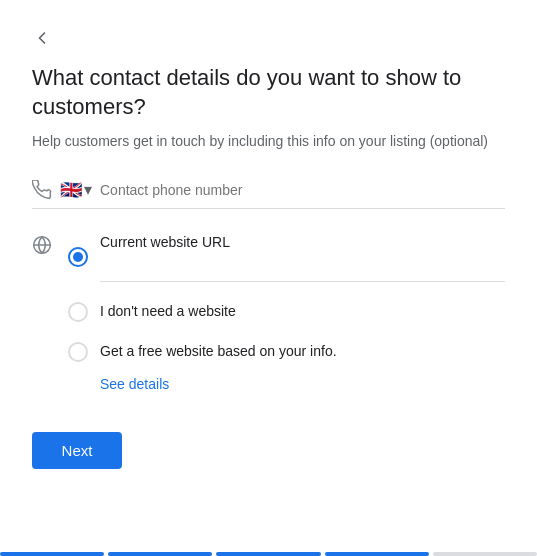 The height and width of the screenshot is (556, 537). What do you see at coordinates (268, 194) in the screenshot?
I see `phone-row: 🇬🇧 ▾` at bounding box center [268, 194].